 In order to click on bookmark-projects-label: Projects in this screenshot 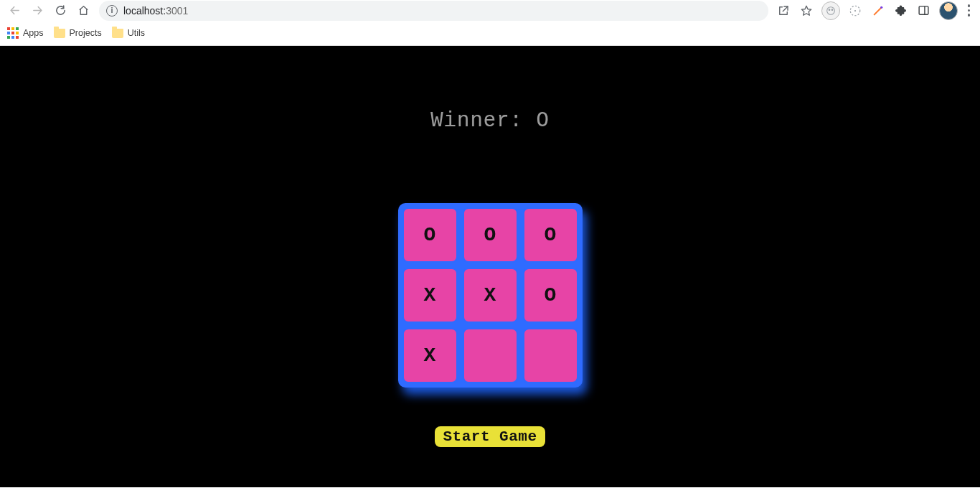, I will do `click(86, 33)`.